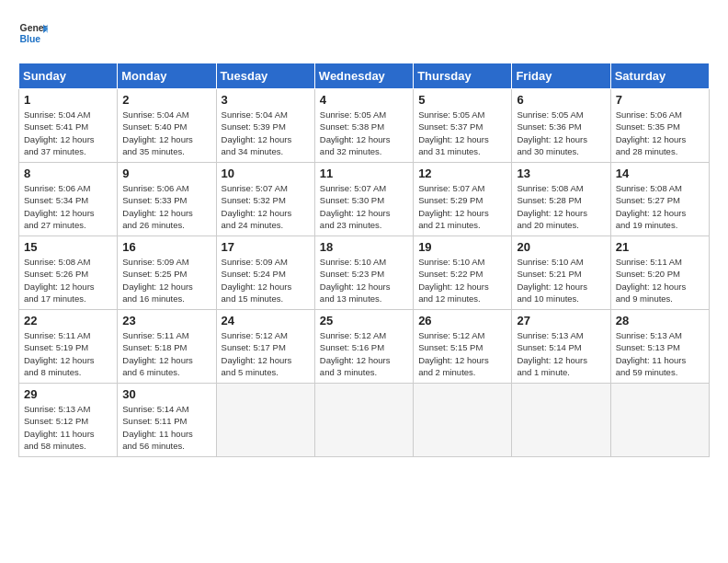 The height and width of the screenshot is (563, 728). Describe the element at coordinates (68, 99) in the screenshot. I see `day-number: 1` at that location.